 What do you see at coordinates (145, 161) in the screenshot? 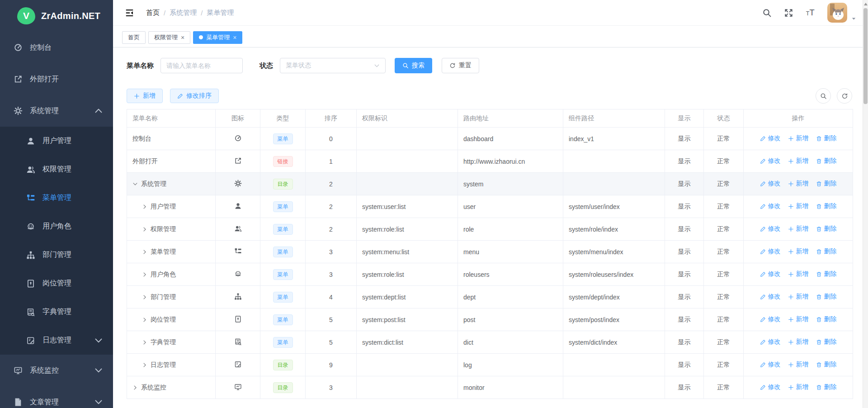
I see `menu-name-label: 外部打开` at bounding box center [145, 161].